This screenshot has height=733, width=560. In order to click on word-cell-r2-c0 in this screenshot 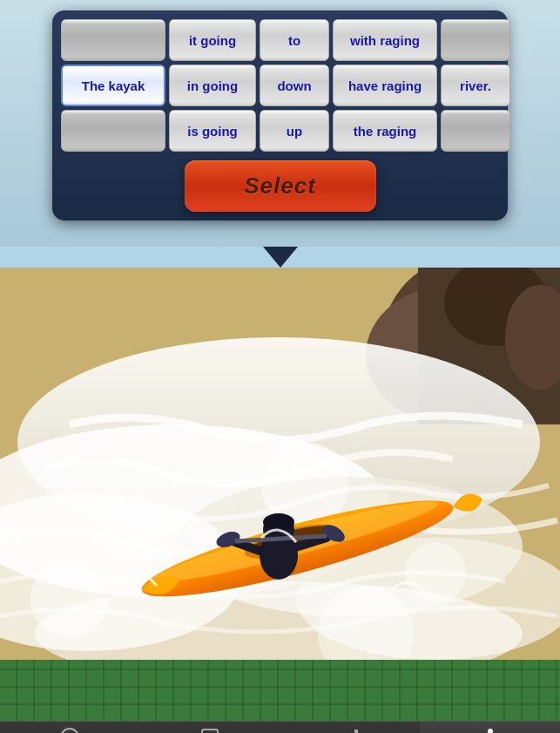, I will do `click(113, 131)`.